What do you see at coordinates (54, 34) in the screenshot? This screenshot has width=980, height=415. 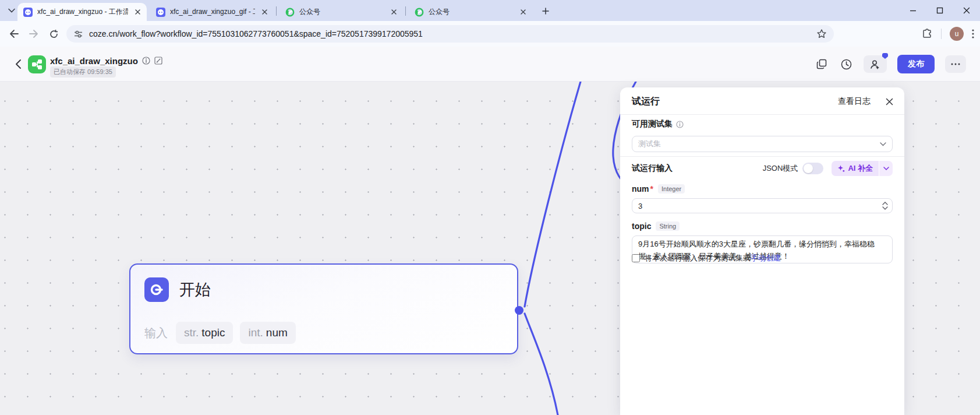 I see `reload-icon` at bounding box center [54, 34].